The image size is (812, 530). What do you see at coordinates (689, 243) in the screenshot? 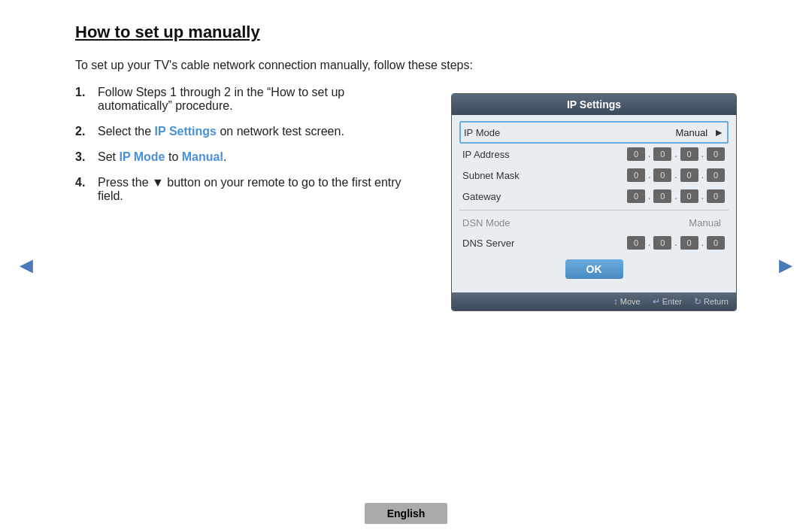
I see `dns-oct3: 0` at bounding box center [689, 243].